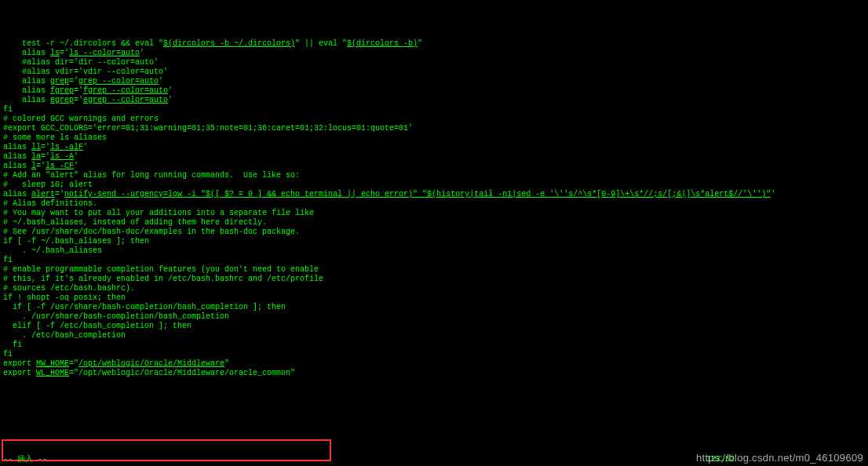 The image size is (868, 466). I want to click on terminal-line: alias la='ls -A', so click(434, 157).